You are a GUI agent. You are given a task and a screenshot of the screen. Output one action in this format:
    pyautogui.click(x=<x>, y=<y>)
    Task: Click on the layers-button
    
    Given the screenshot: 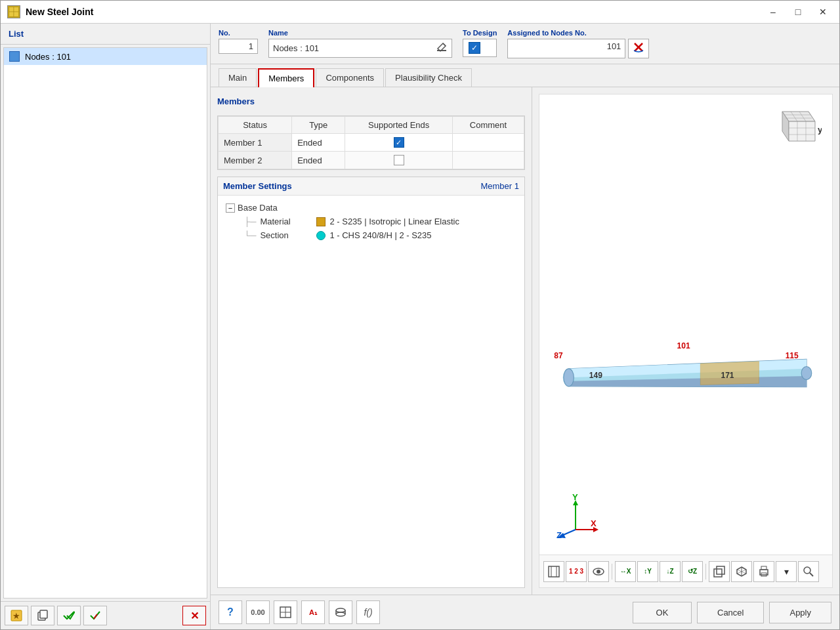 What is the action you would take?
    pyautogui.click(x=341, y=612)
    